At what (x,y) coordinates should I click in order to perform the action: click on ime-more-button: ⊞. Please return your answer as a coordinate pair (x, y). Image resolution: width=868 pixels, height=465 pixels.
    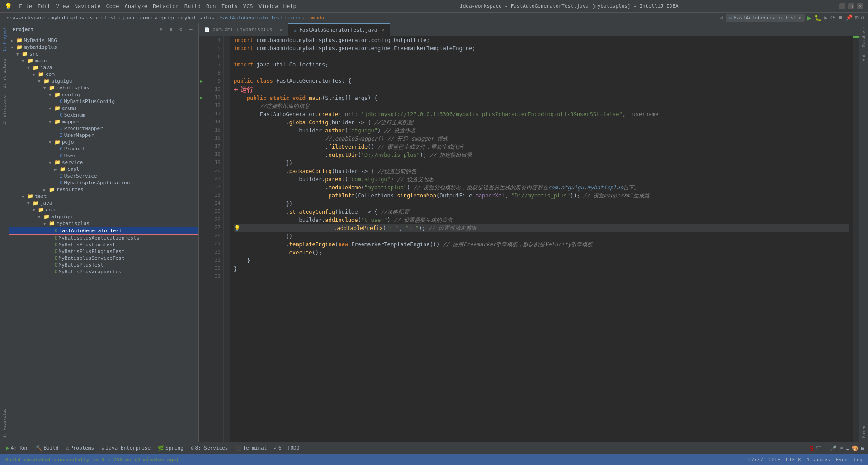
    Looking at the image, I should click on (863, 448).